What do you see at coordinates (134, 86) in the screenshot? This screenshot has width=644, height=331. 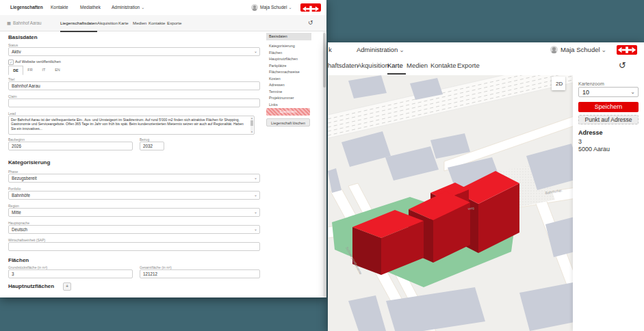 I see `titel-input: Bahnhof Aarau` at bounding box center [134, 86].